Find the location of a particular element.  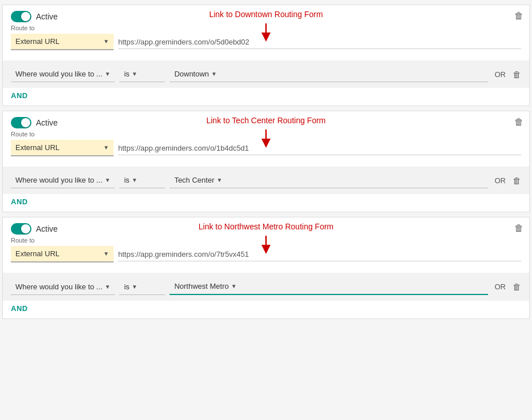

condition-op-chevron-3: ▼ is located at coordinates (135, 286).